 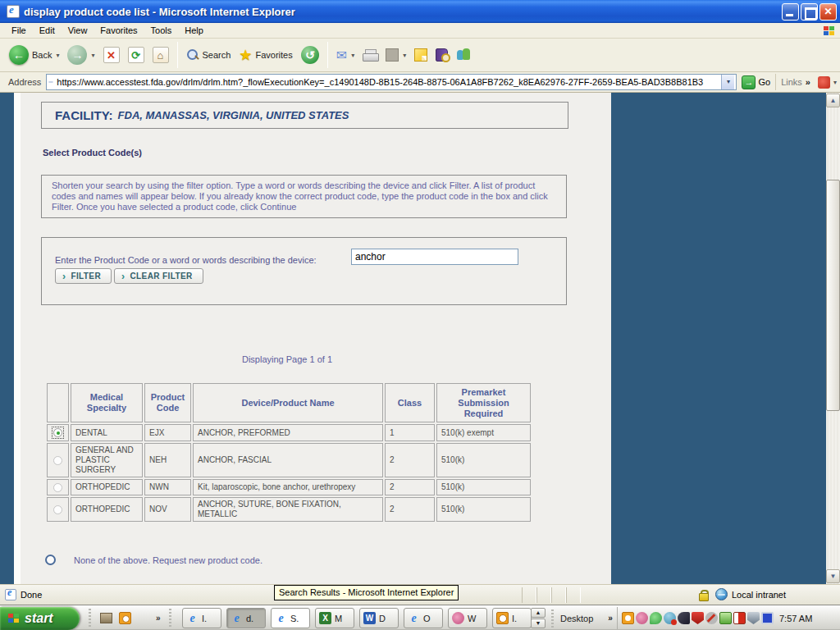 What do you see at coordinates (335, 619) in the screenshot?
I see `task-button: M` at bounding box center [335, 619].